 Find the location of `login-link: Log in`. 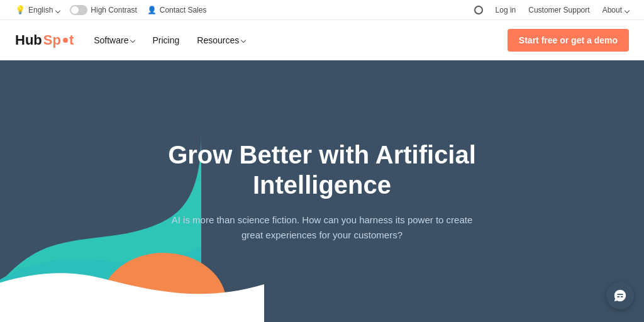

login-link: Log in is located at coordinates (506, 10).